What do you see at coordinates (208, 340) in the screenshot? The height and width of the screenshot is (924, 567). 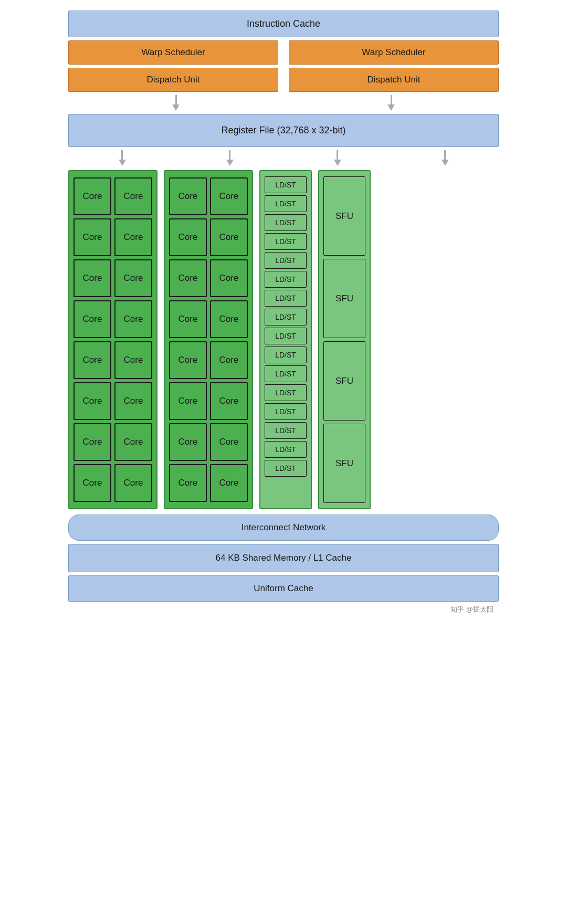 I see `core-column-2: Core Core Core Core Core Core Core Core …` at bounding box center [208, 340].